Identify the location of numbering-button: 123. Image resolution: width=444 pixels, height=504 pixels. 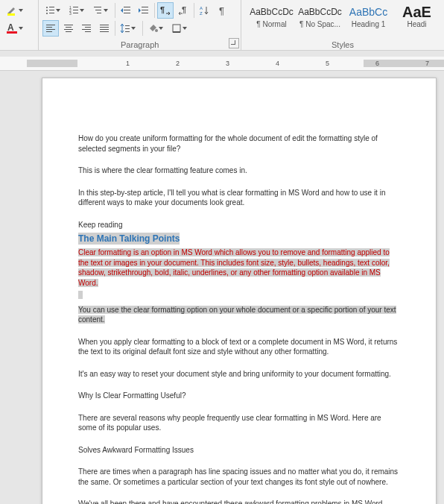
(77, 10).